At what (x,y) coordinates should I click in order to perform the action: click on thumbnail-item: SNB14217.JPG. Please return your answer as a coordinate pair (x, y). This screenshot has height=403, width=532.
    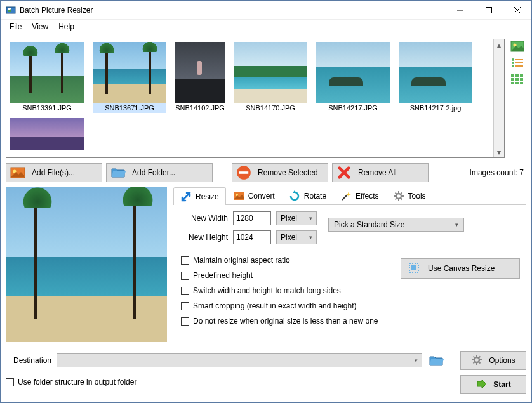
    Looking at the image, I should click on (353, 77).